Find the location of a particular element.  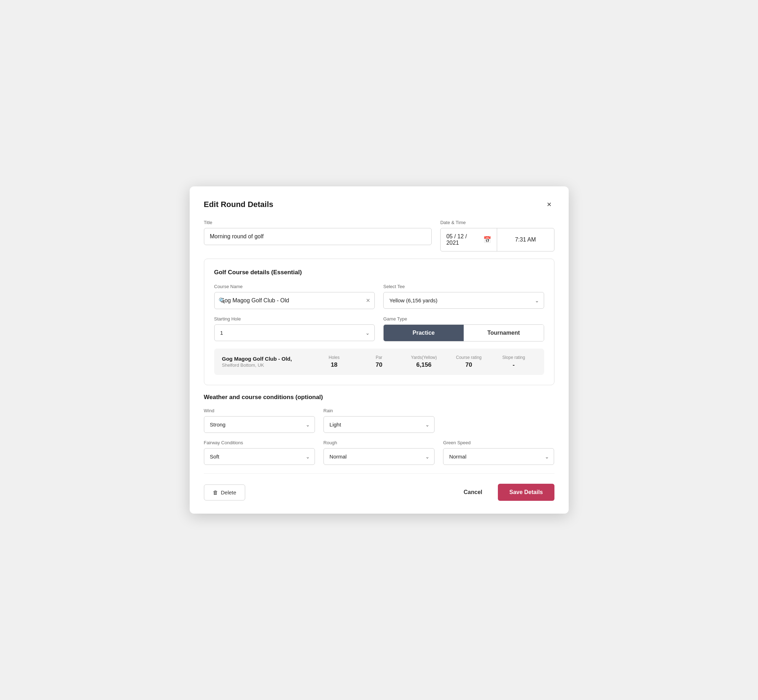

holes-label: Holes is located at coordinates (334, 358).